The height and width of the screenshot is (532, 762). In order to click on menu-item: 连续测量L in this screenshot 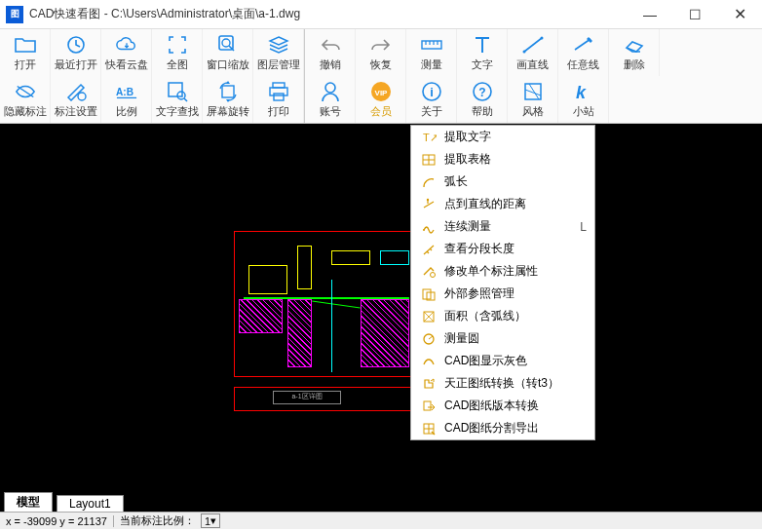, I will do `click(503, 226)`.